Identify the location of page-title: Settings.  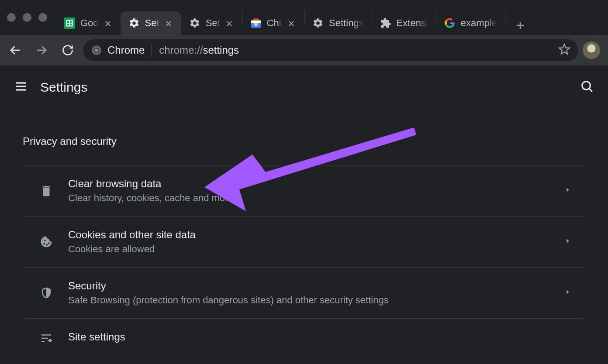
(64, 87).